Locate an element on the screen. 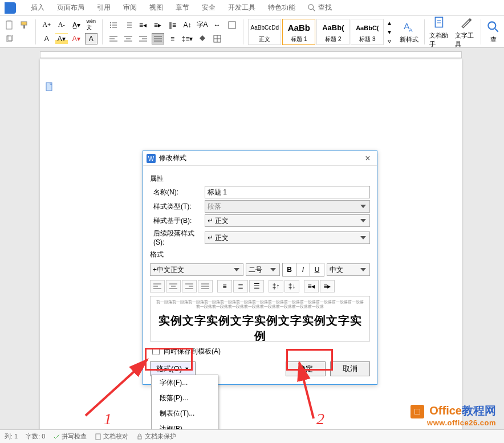 The height and width of the screenshot is (443, 504). table-icon is located at coordinates (217, 39).